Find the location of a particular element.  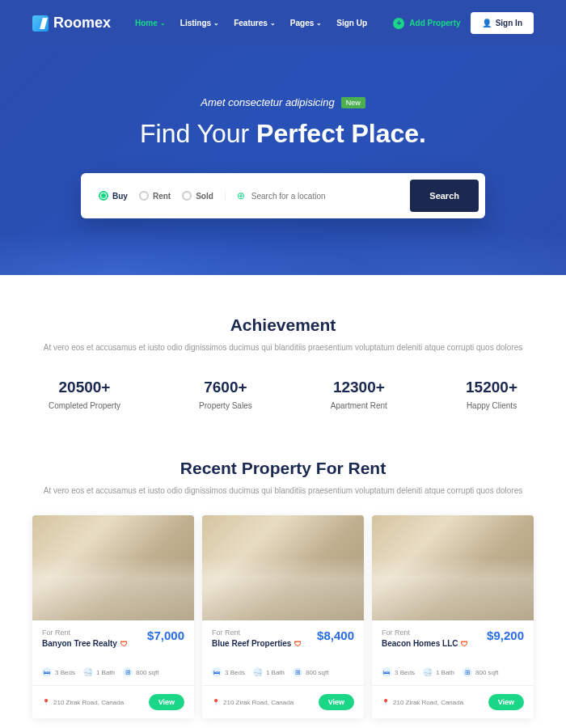

location-icon: ⊕ is located at coordinates (241, 196).